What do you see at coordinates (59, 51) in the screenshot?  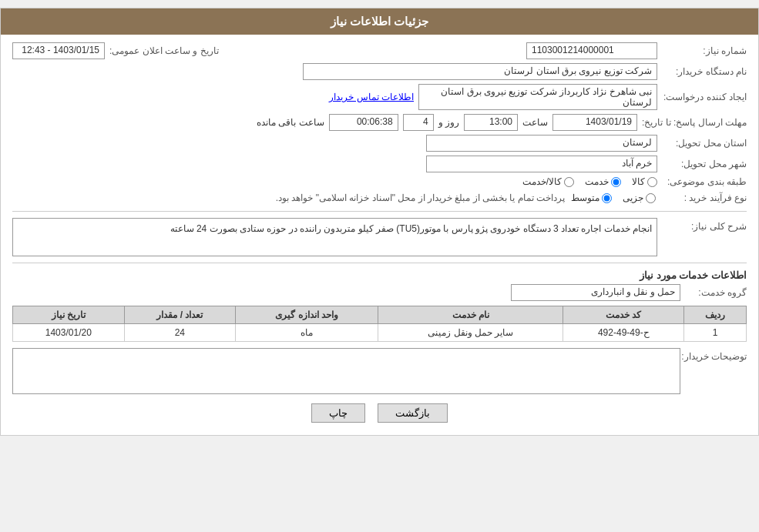 I see `announce-value: 1403/01/15 - 12:43` at bounding box center [59, 51].